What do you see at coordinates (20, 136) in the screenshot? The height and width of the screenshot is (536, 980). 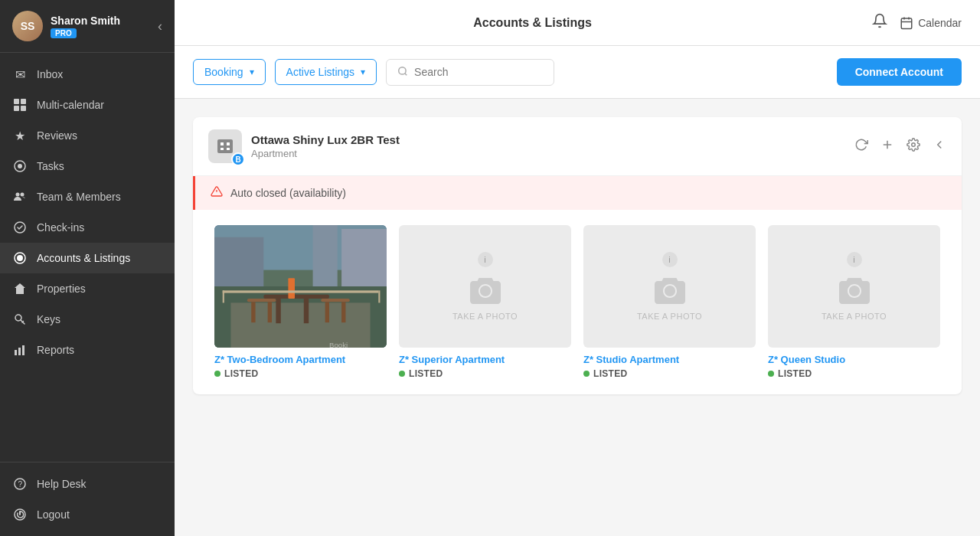 I see `reviews-icon: ★` at bounding box center [20, 136].